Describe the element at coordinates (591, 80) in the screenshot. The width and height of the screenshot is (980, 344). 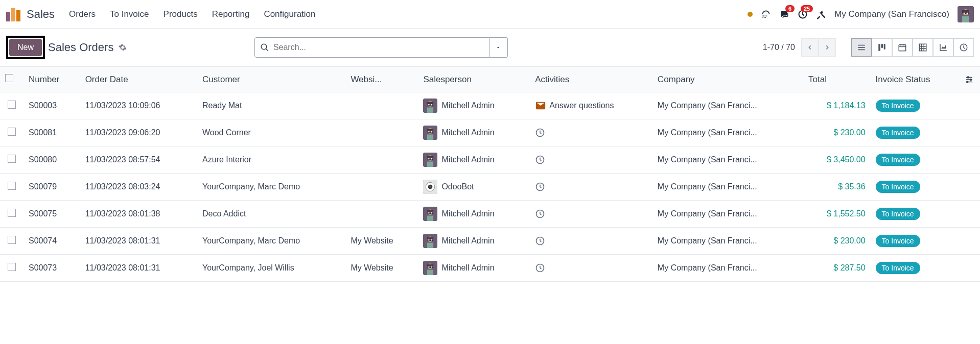
I see `col-activities: Activities` at that location.